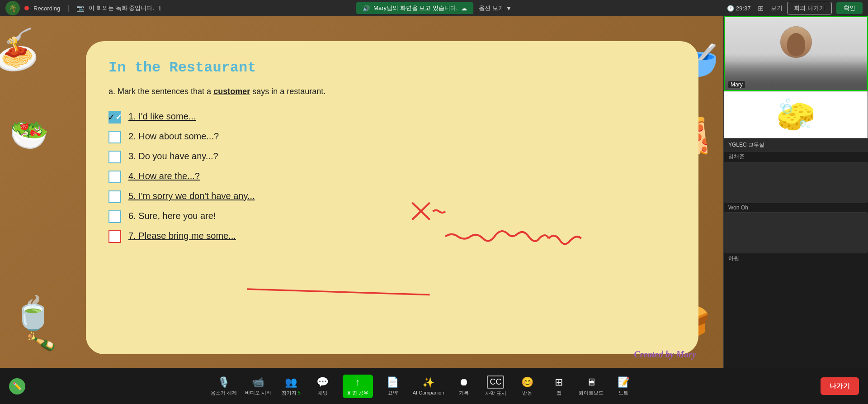 Image resolution: width=868 pixels, height=404 pixels. What do you see at coordinates (231, 91) in the screenshot?
I see `customer-word: customer` at bounding box center [231, 91].